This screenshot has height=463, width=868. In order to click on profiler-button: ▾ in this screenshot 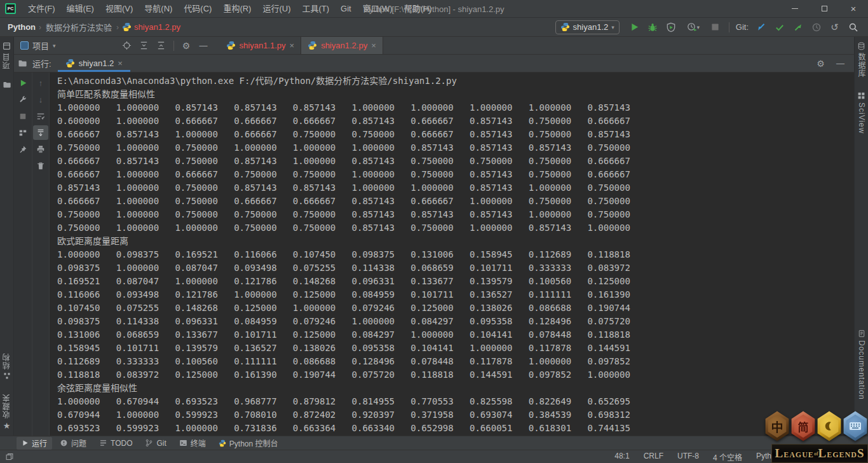, I will do `click(693, 27)`.